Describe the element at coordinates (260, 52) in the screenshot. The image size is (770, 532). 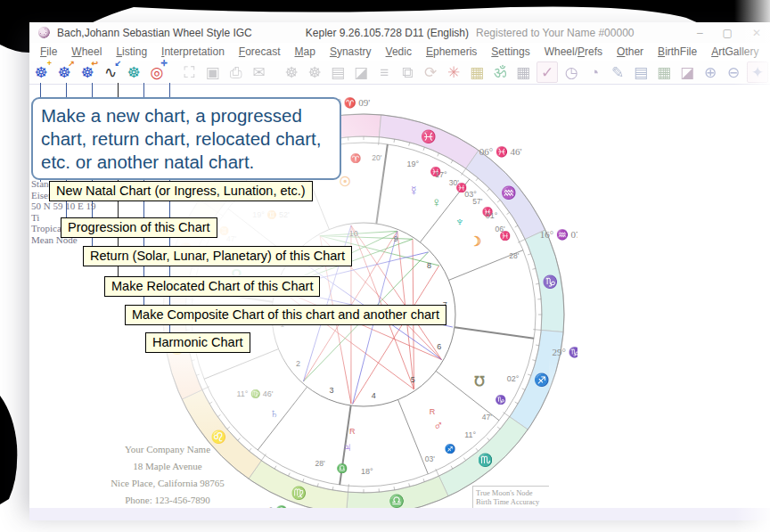
I see `menu-forecast: Forecast` at that location.